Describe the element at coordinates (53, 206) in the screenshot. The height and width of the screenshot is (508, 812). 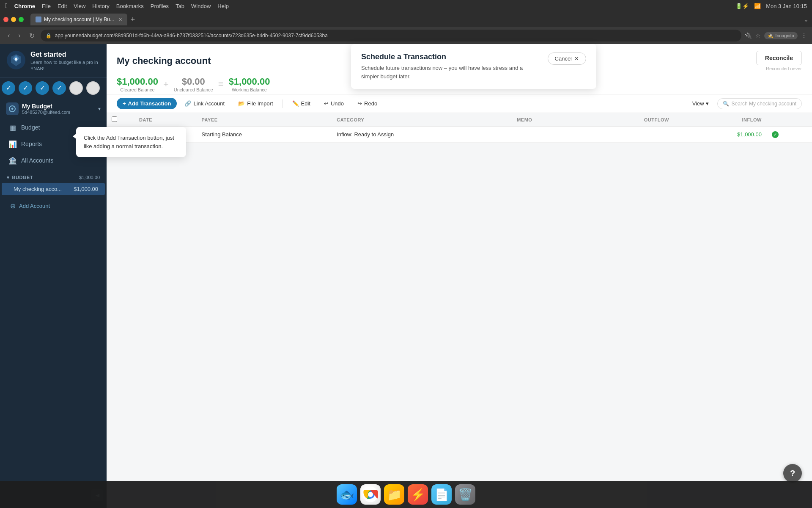
I see `add-account-button: ⊕ Add Account` at that location.